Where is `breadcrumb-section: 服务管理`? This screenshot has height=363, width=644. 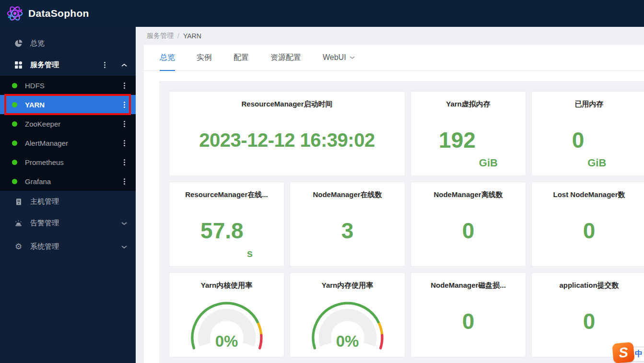
breadcrumb-section: 服务管理 is located at coordinates (160, 36).